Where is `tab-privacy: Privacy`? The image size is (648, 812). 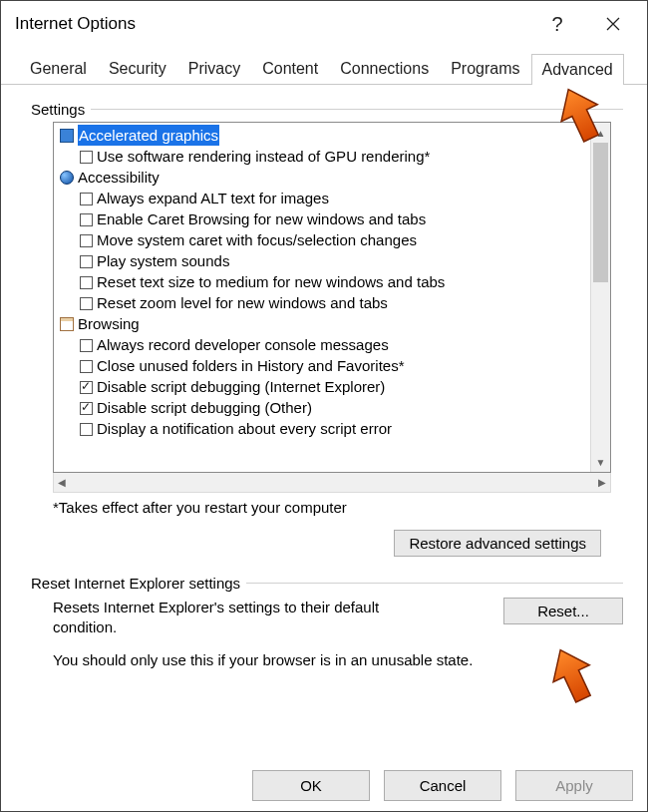 tab-privacy: Privacy is located at coordinates (214, 68).